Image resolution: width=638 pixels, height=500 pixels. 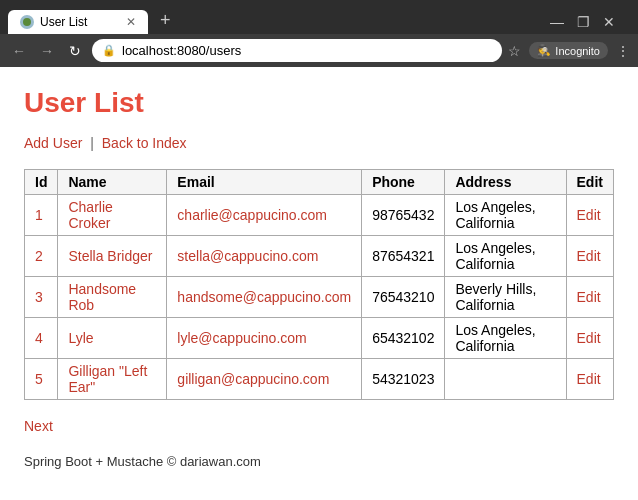 What do you see at coordinates (253, 379) in the screenshot?
I see `user-email-link: gilligan@cappucino.com` at bounding box center [253, 379].